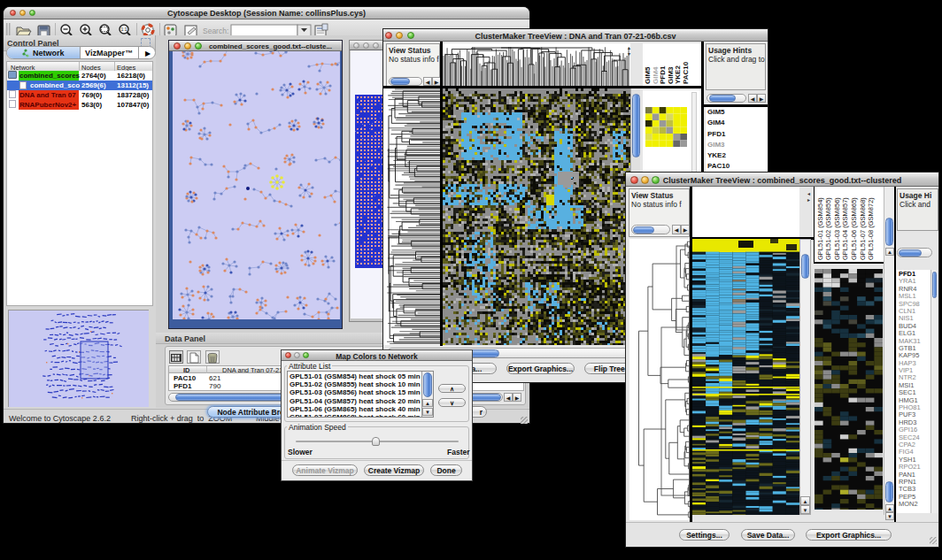  I want to click on svg-text: GPL51-03 (GSM856), so click(838, 228).